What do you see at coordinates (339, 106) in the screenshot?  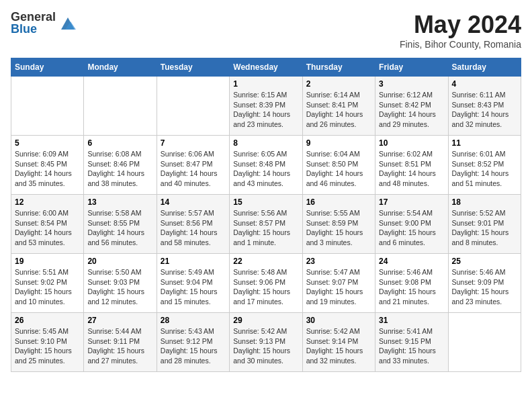 I see `calendar-cell: 2Sunrise: 6:14 AM Sunset: 8:41 PM Daylig…` at bounding box center [339, 106].